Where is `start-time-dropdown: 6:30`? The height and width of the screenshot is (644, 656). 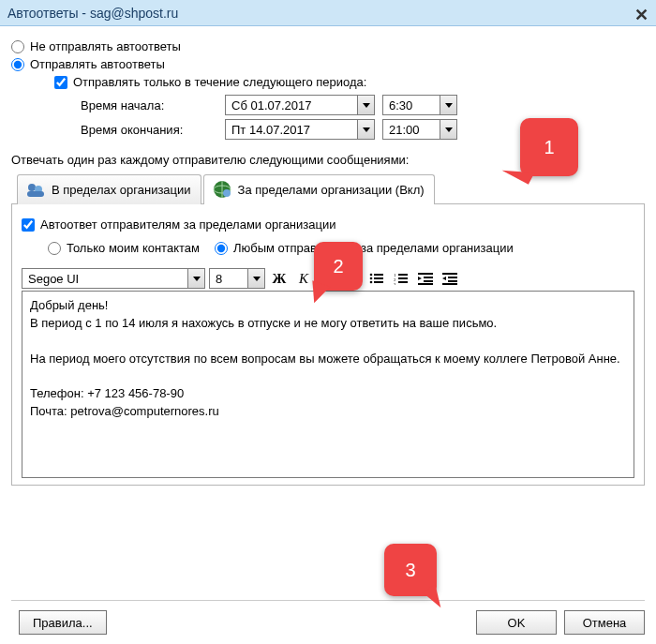
start-time-dropdown: 6:30 is located at coordinates (420, 105).